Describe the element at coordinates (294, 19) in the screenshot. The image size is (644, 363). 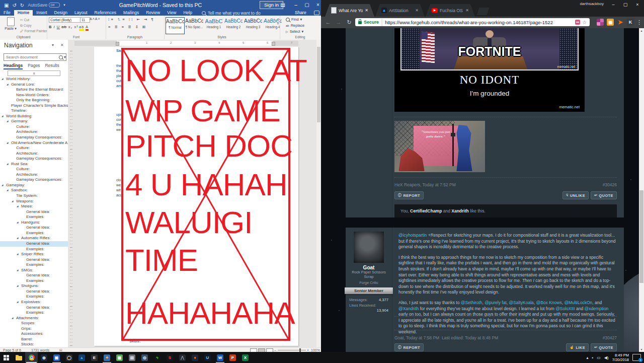
I see `find-button: Find ▾` at that location.